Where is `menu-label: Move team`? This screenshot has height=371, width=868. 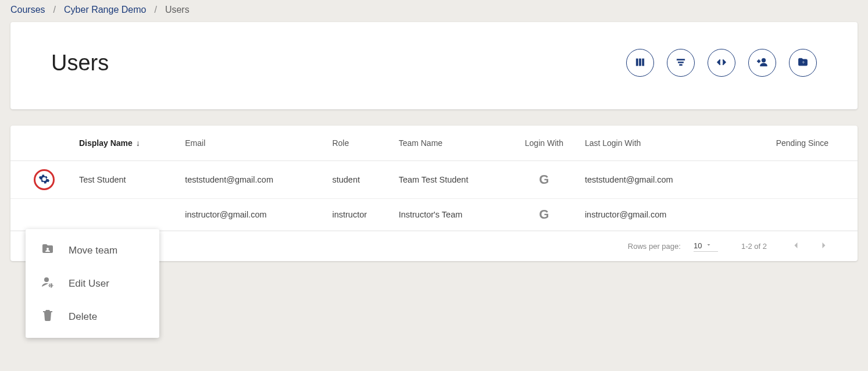 menu-label: Move team is located at coordinates (93, 251).